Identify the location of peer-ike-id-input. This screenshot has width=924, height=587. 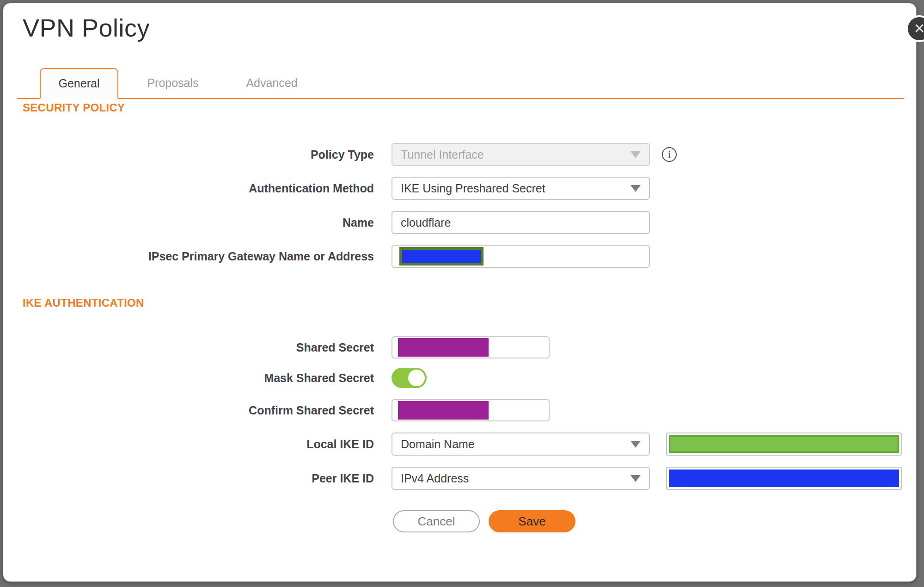
(784, 478).